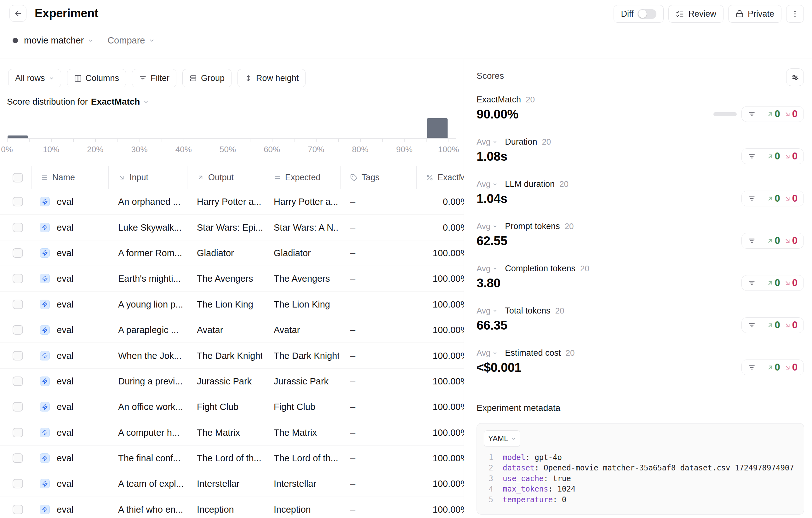 The height and width of the screenshot is (518, 812). I want to click on column-header-output: Output, so click(226, 177).